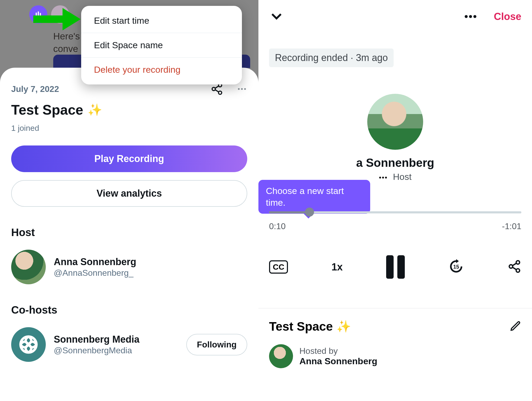 This screenshot has height=401, width=532. Describe the element at coordinates (310, 212) in the screenshot. I see `slider-thumb` at that location.